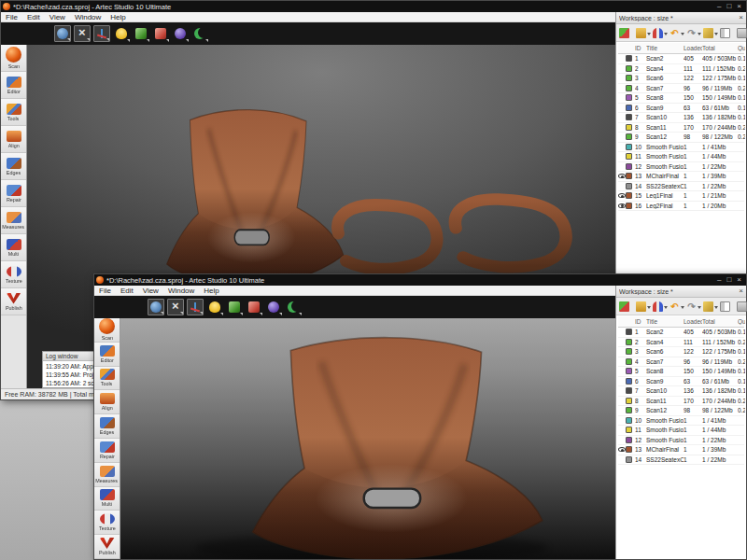 The width and height of the screenshot is (747, 560). I want to click on table-row: 2 Scan4 111 111 / 152Mb 0.2, so click(682, 69).